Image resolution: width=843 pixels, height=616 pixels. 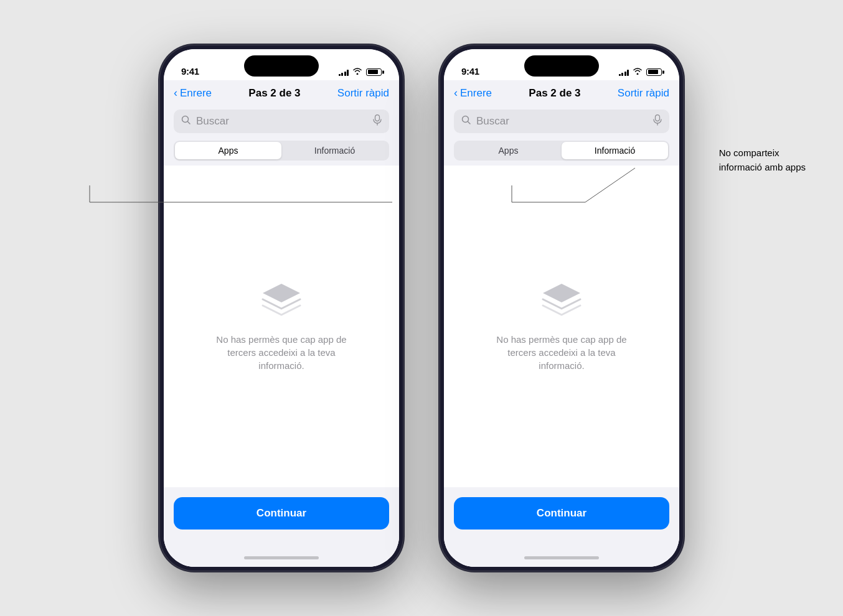 What do you see at coordinates (360, 72) in the screenshot?
I see `status-icons-left` at bounding box center [360, 72].